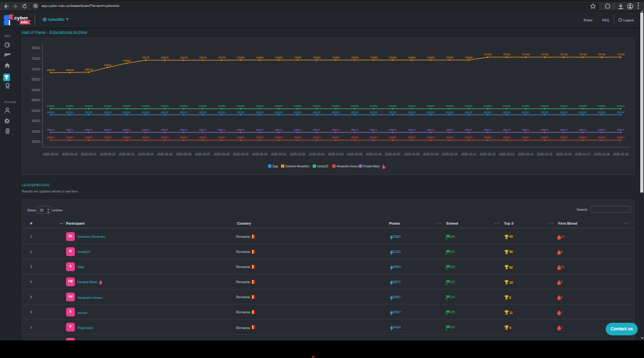 The width and height of the screenshot is (644, 358). I want to click on svg-text: 2025-10-15, so click(545, 155).